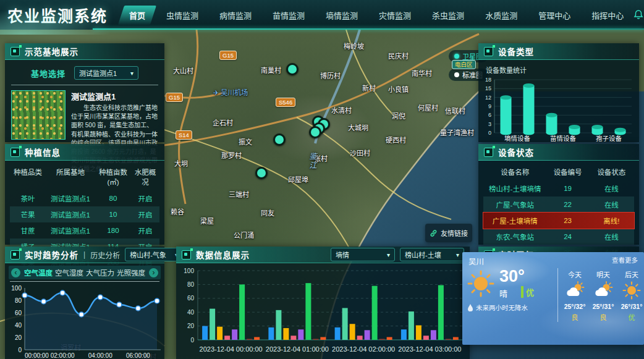 This screenshot has width=644, height=359. What do you see at coordinates (70, 177) in the screenshot?
I see `column-header: 所属基地` at bounding box center [70, 177].